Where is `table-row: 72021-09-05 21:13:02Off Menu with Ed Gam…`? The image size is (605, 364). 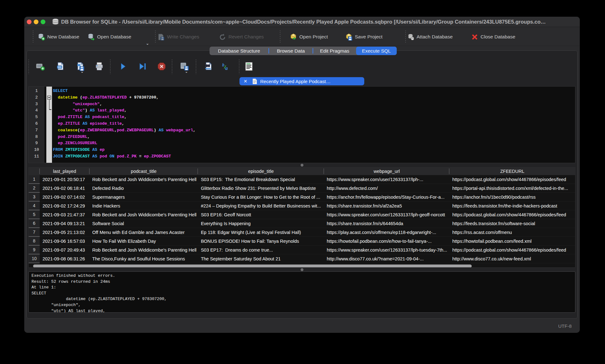 table-row: 72021-09-05 21:13:02Off Menu with Ed Gam… is located at coordinates (302, 232).